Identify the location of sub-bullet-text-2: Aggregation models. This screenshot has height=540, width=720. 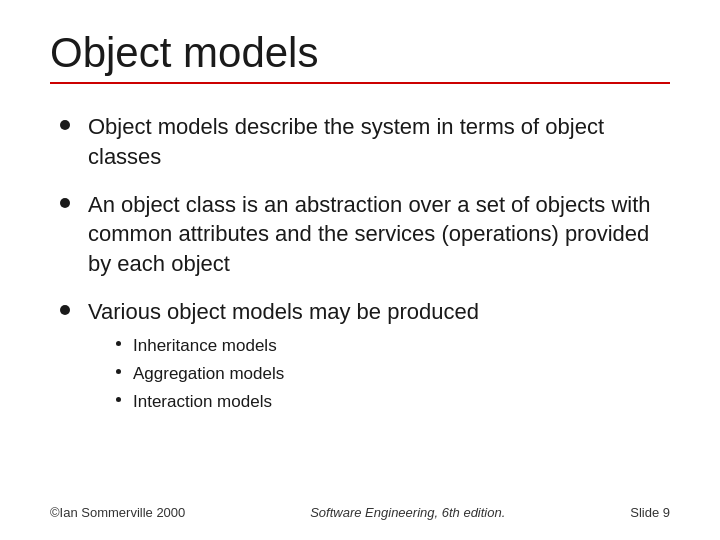
(208, 374).